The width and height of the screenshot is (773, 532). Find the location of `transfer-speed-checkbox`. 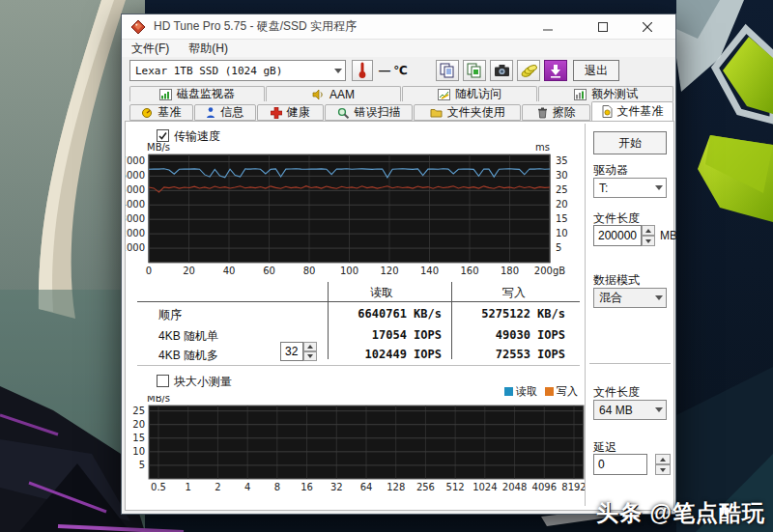

transfer-speed-checkbox is located at coordinates (162, 135).